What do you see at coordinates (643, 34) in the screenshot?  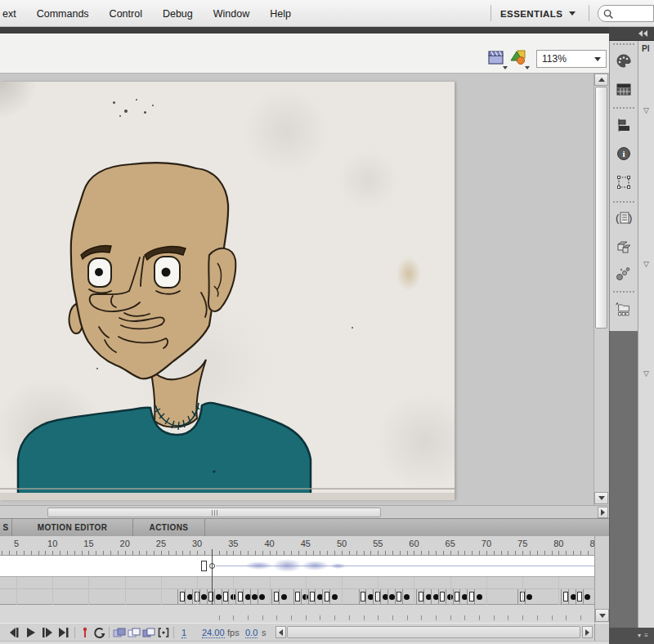 I see `collapse-to-icons-icon` at bounding box center [643, 34].